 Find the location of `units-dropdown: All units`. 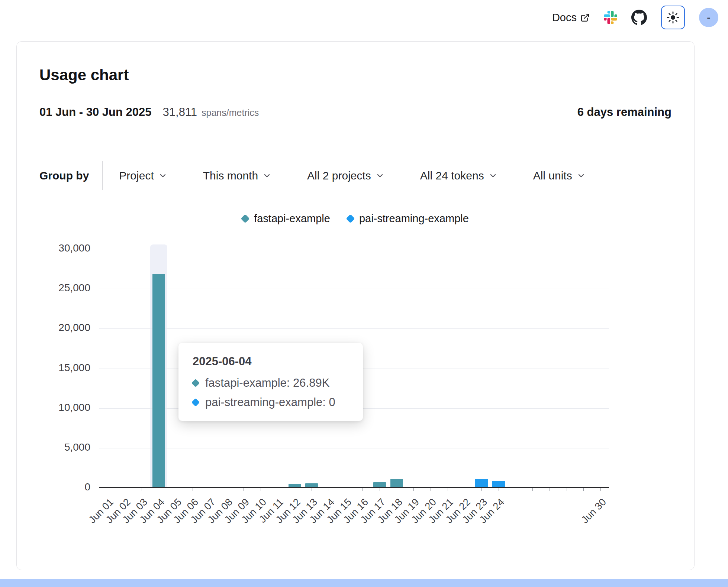

units-dropdown: All units is located at coordinates (559, 176).